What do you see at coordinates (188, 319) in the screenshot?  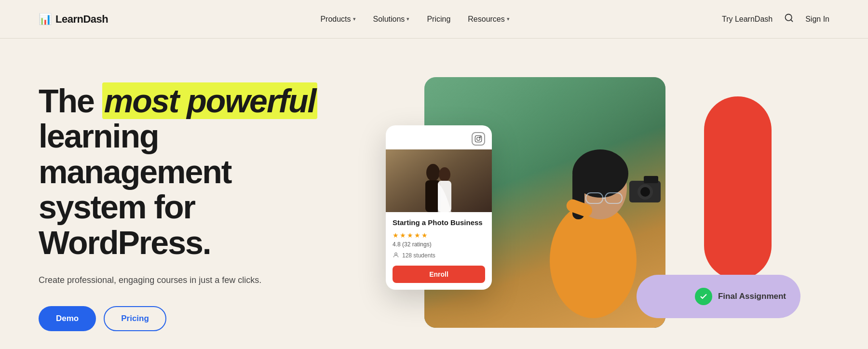 I see `hero-buttons: Demo Pricing` at bounding box center [188, 319].